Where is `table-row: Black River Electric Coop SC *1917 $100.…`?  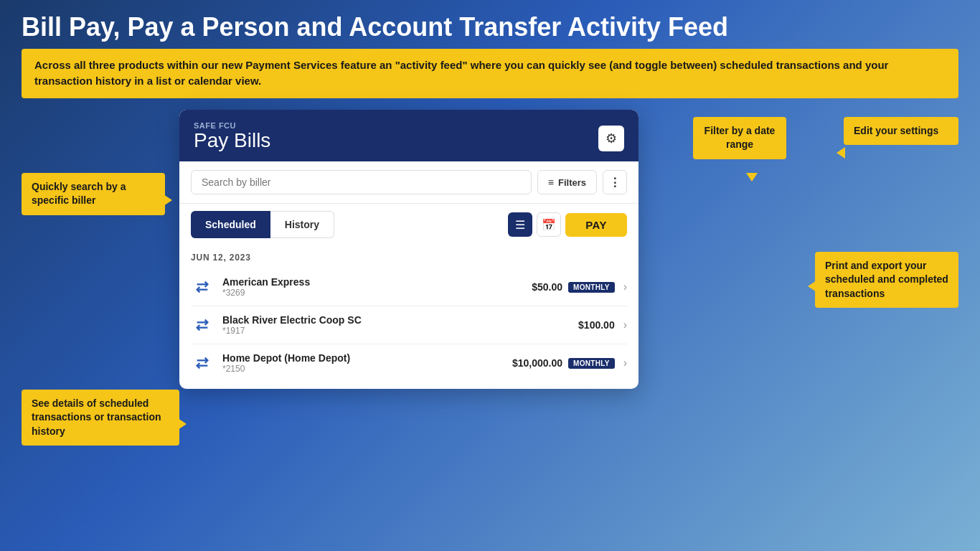 table-row: Black River Electric Coop SC *1917 $100.… is located at coordinates (409, 326).